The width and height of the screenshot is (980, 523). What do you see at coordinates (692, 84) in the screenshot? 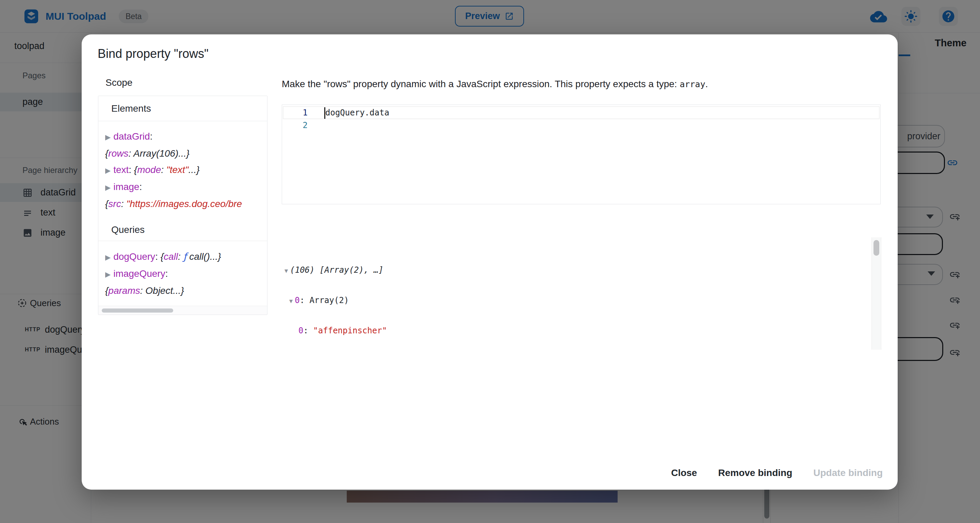
I see `expected-type: array` at bounding box center [692, 84].